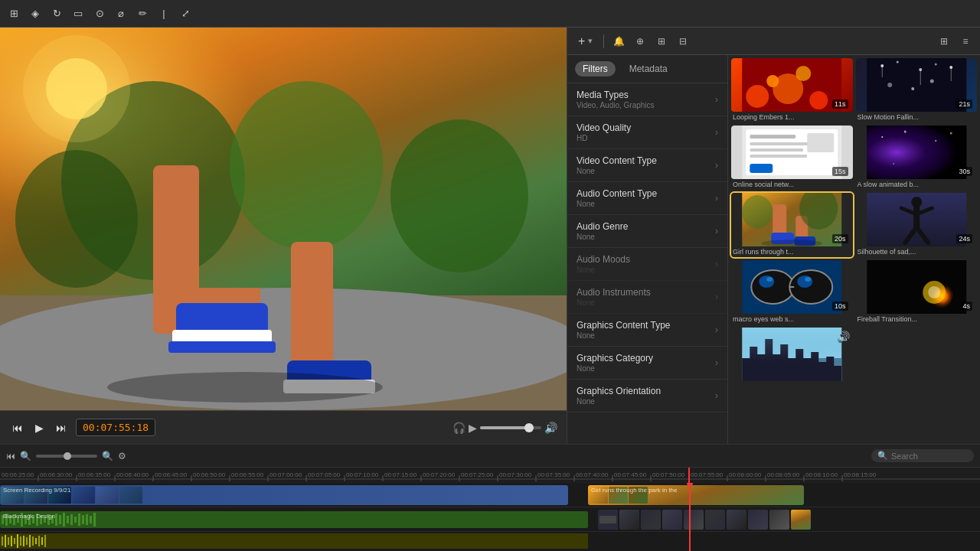 Image resolution: width=980 pixels, height=551 pixels. What do you see at coordinates (648, 396) in the screenshot?
I see `filter-graphics-orientation: Graphics Orientation None ›` at bounding box center [648, 396].